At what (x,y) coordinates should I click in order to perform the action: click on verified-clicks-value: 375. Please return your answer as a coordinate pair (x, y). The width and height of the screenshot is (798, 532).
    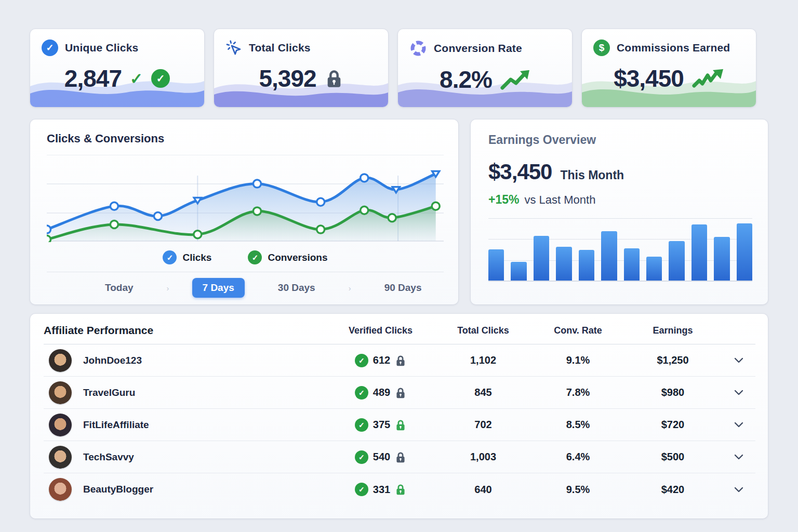
    Looking at the image, I should click on (381, 425).